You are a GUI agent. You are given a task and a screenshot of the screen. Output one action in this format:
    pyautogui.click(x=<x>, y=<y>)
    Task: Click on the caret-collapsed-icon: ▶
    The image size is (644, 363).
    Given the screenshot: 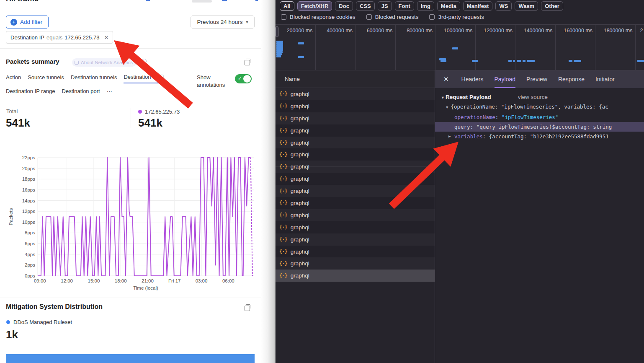 What is the action you would take?
    pyautogui.click(x=450, y=137)
    